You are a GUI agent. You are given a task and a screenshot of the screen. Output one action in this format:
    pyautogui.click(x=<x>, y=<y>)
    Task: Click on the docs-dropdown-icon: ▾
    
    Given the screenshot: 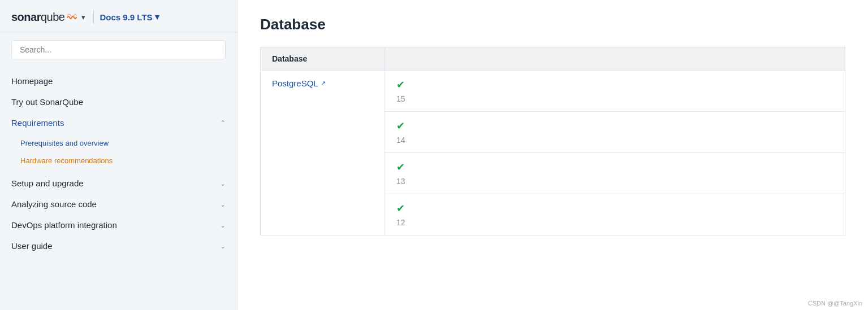 What is the action you would take?
    pyautogui.click(x=157, y=17)
    